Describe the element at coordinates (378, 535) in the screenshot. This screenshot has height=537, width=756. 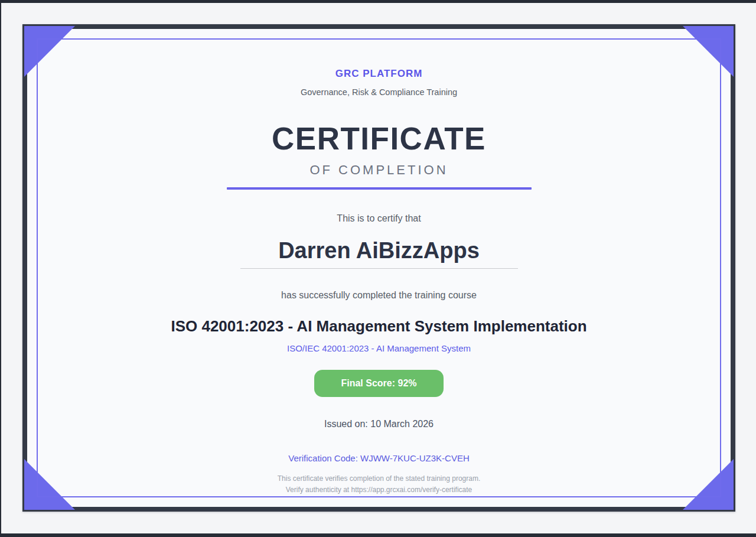
I see `window-edge-bottom` at that location.